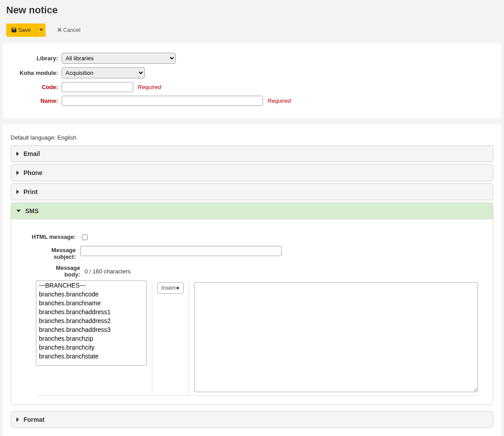 The image size is (504, 436). What do you see at coordinates (59, 30) in the screenshot?
I see `close-icon: ✕` at bounding box center [59, 30].